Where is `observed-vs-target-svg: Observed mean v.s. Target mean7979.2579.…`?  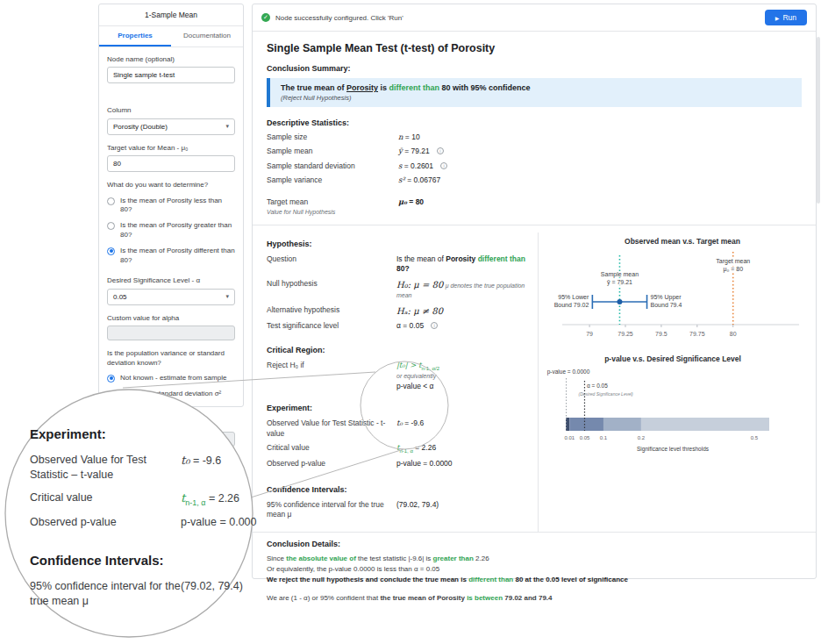 observed-vs-target-svg: Observed mean v.s. Target mean7979.2579.… is located at coordinates (674, 290).